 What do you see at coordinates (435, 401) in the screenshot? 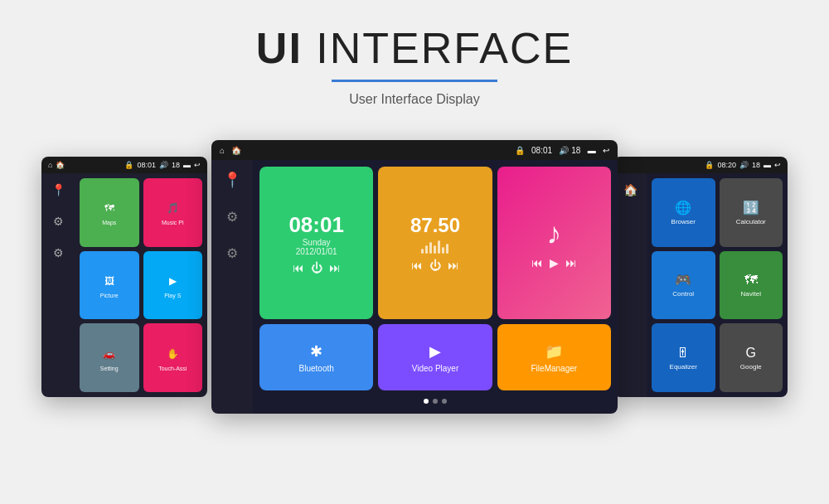
I see `page-dots` at bounding box center [435, 401].